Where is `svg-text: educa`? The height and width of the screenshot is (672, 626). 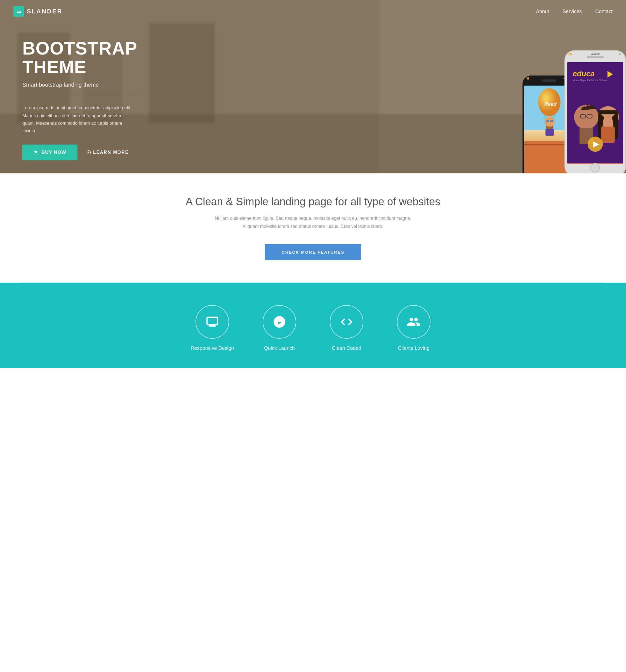
svg-text: educa is located at coordinates (584, 74).